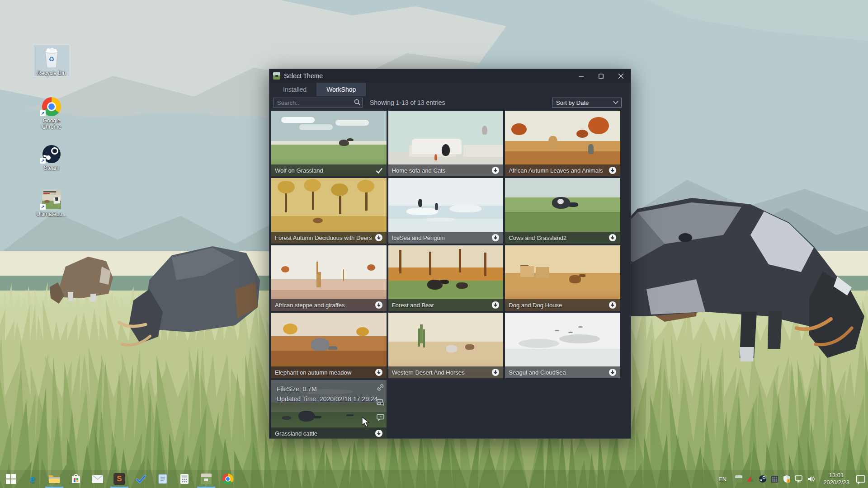 Image resolution: width=868 pixels, height=488 pixels. What do you see at coordinates (763, 479) in the screenshot?
I see `tray-steam-icon` at bounding box center [763, 479].